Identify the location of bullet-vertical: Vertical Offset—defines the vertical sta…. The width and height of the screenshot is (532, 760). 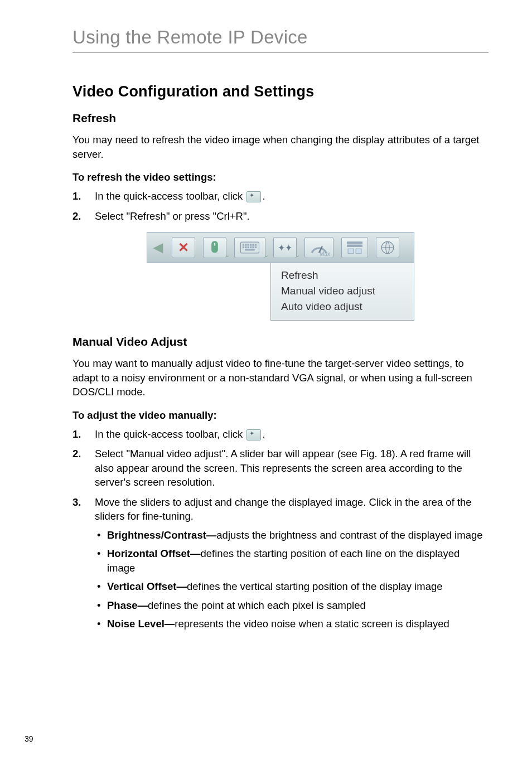
(292, 587).